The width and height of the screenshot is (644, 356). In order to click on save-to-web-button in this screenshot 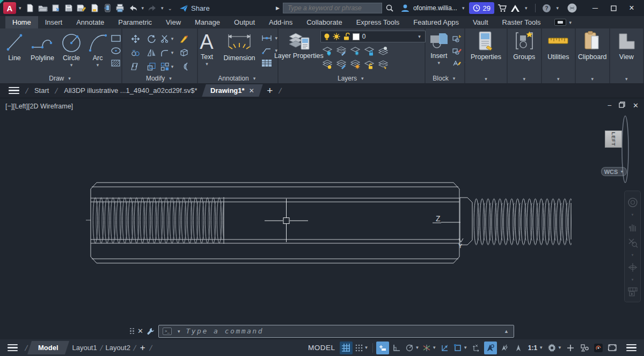, I will do `click(94, 8)`.